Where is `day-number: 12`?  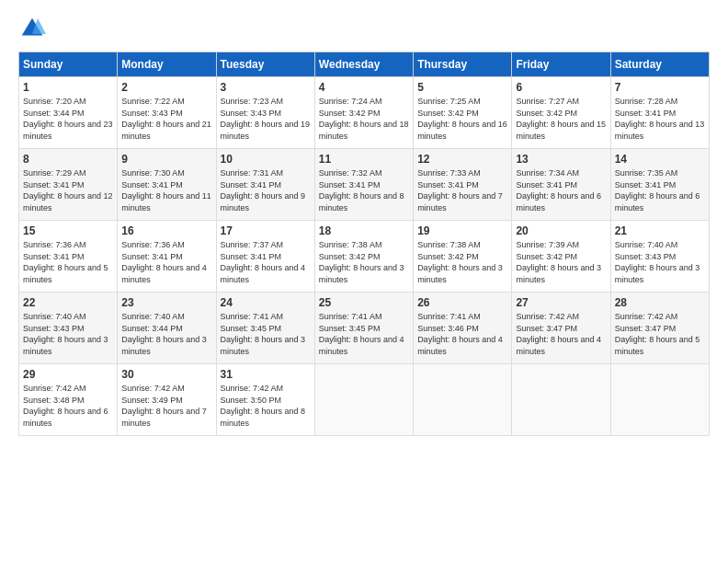
day-number: 12 is located at coordinates (462, 159).